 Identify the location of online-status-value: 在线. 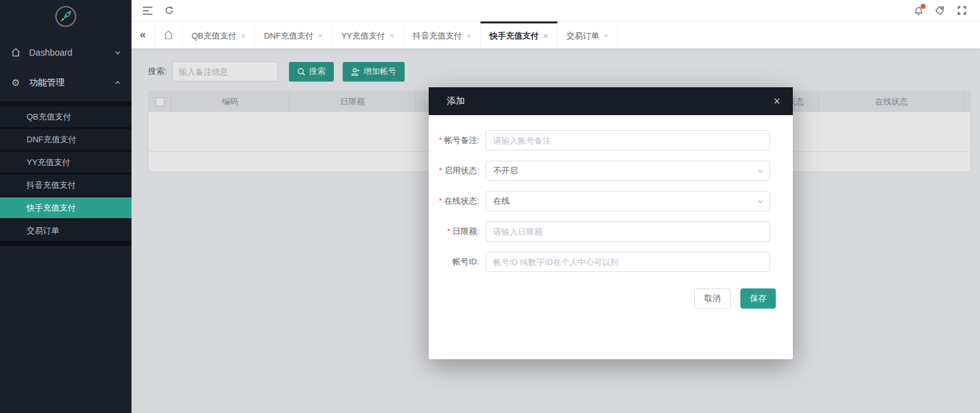
(501, 201).